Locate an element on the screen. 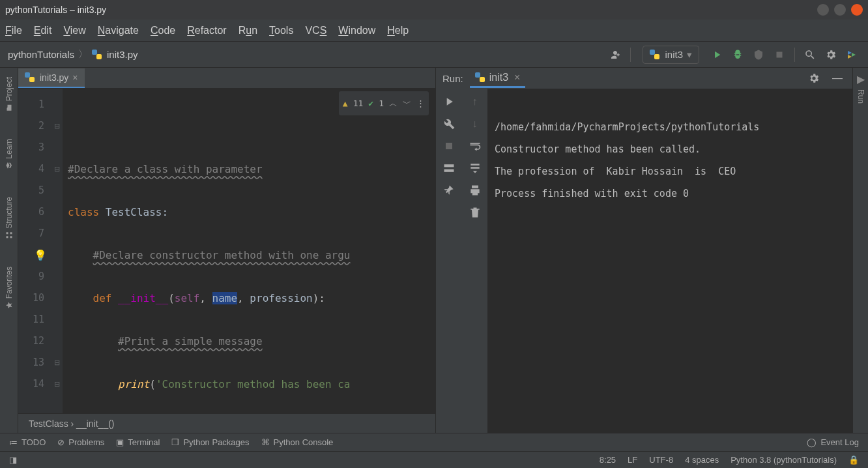 The height and width of the screenshot is (468, 868). wrench-icon is located at coordinates (449, 124).